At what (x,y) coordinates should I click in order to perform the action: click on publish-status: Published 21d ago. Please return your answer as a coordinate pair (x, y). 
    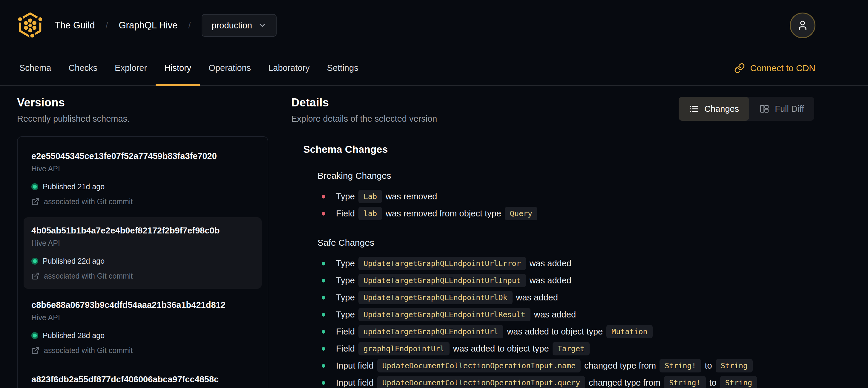
    Looking at the image, I should click on (143, 187).